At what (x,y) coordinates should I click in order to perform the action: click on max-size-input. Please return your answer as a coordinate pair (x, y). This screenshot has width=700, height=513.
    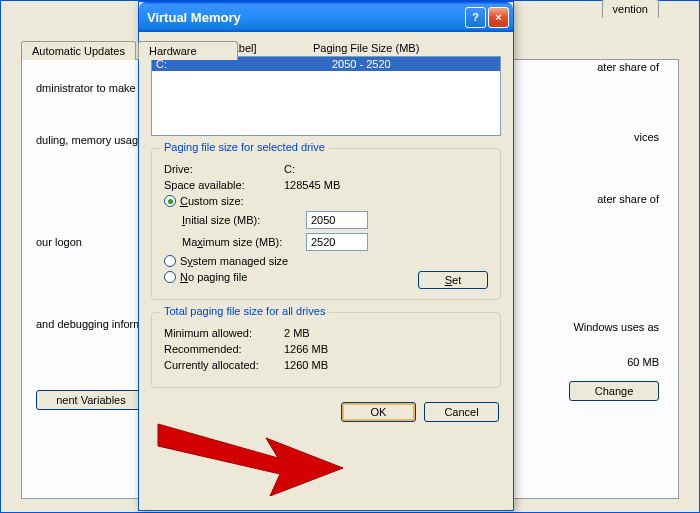
    Looking at the image, I should click on (337, 242).